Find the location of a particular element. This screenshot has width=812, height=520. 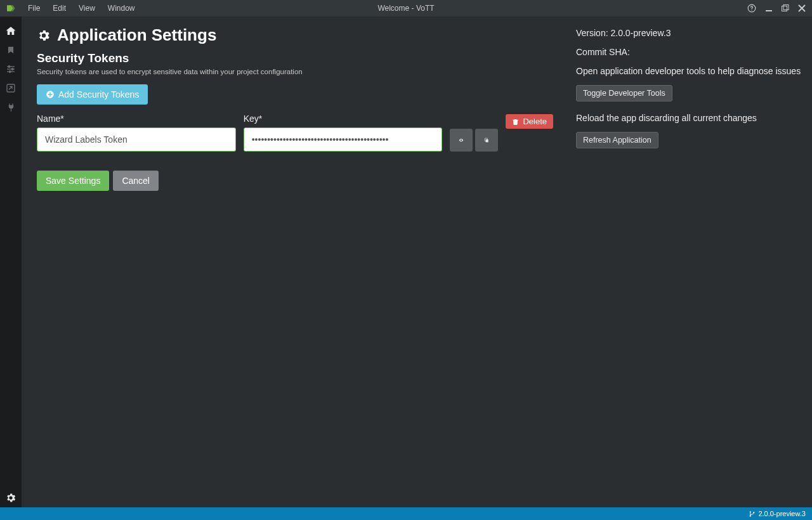

page-title-text: Application Settings is located at coordinates (137, 36).